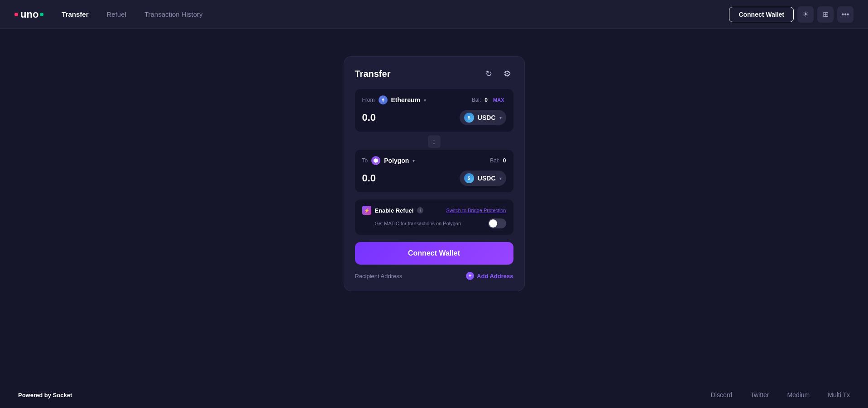  Describe the element at coordinates (434, 142) in the screenshot. I see `swap-arrows-icon: ↕` at that location.